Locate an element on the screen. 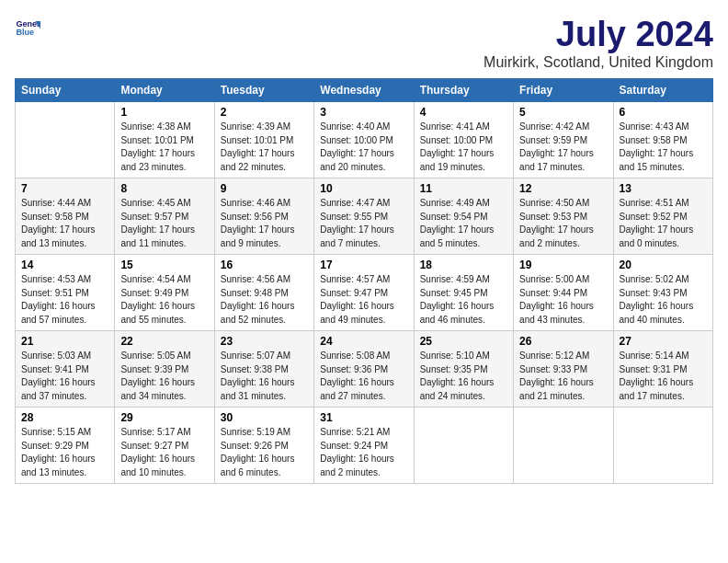 This screenshot has width=728, height=563. day-number: 31 is located at coordinates (364, 418).